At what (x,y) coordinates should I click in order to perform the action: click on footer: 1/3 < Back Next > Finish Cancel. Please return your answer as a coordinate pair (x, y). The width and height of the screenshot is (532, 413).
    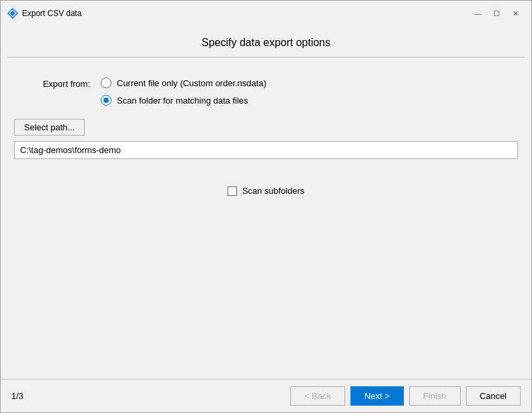
    Looking at the image, I should click on (266, 396).